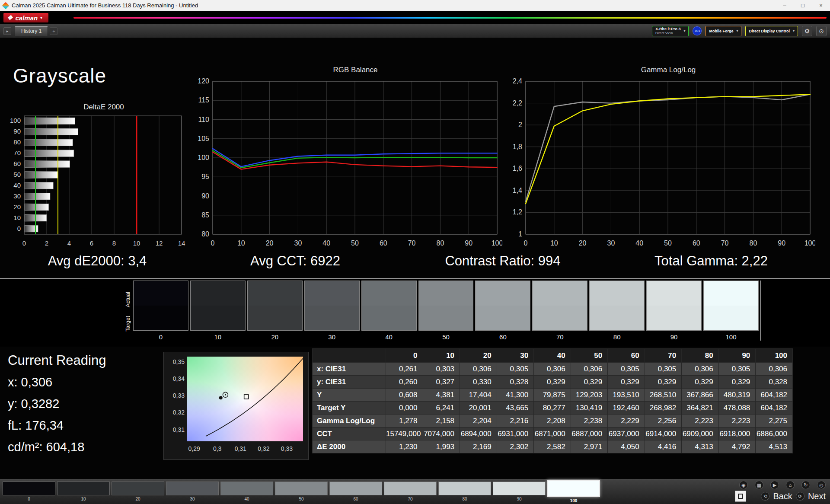 The width and height of the screenshot is (830, 504). I want to click on table-cell: 2,971, so click(589, 447).